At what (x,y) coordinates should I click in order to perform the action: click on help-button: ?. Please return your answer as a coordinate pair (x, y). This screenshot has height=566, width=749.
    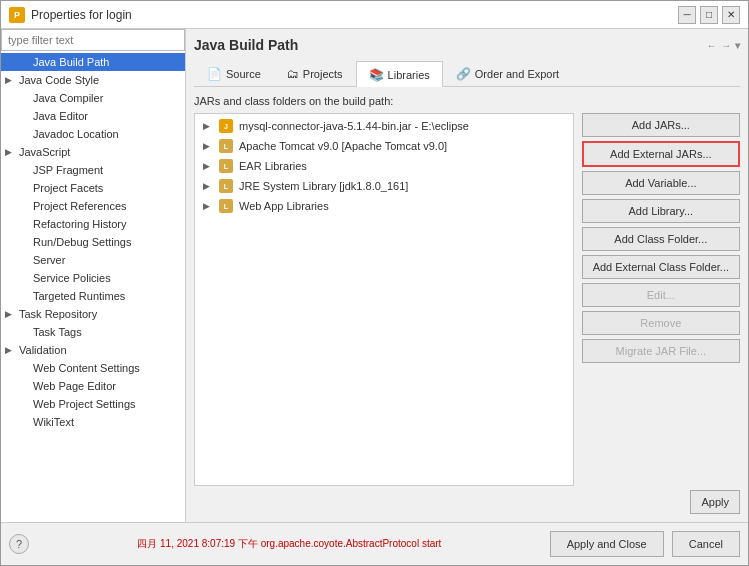
    Looking at the image, I should click on (19, 544).